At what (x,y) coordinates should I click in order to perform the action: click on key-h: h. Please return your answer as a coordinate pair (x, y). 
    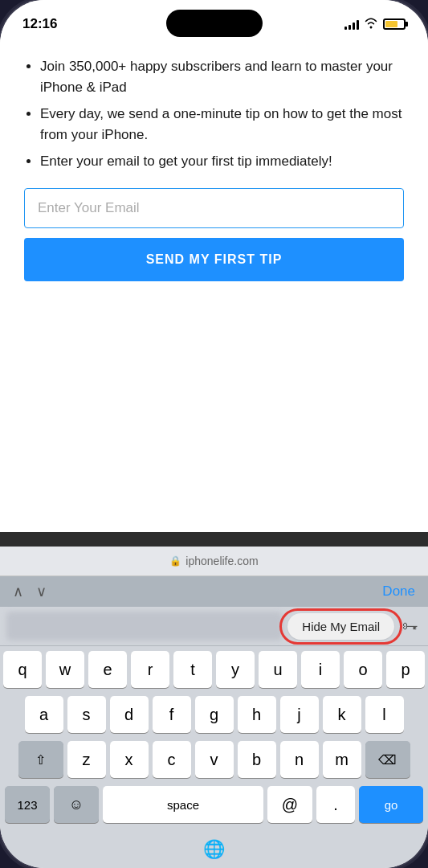
    Looking at the image, I should click on (257, 714).